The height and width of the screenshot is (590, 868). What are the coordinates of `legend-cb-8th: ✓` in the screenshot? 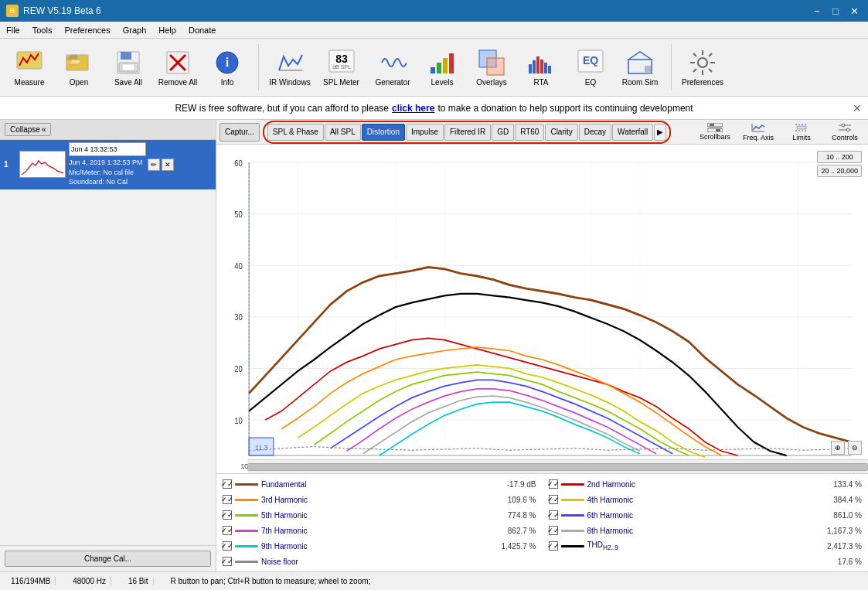 It's located at (553, 530).